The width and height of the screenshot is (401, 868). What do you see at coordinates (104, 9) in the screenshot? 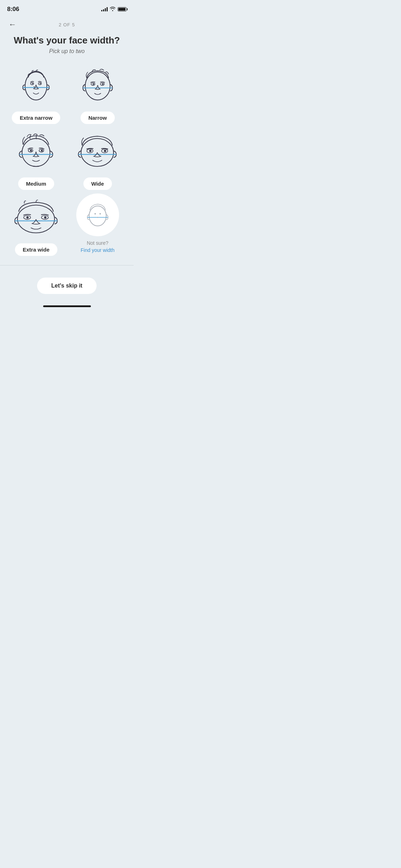
I see `signal-icon` at bounding box center [104, 9].